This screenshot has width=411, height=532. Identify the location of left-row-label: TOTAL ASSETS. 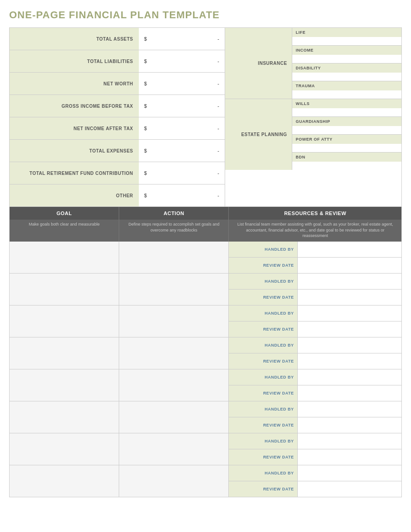
(74, 39).